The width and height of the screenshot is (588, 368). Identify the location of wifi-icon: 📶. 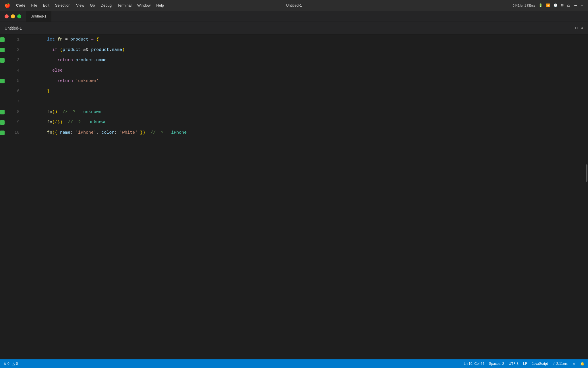
(548, 5).